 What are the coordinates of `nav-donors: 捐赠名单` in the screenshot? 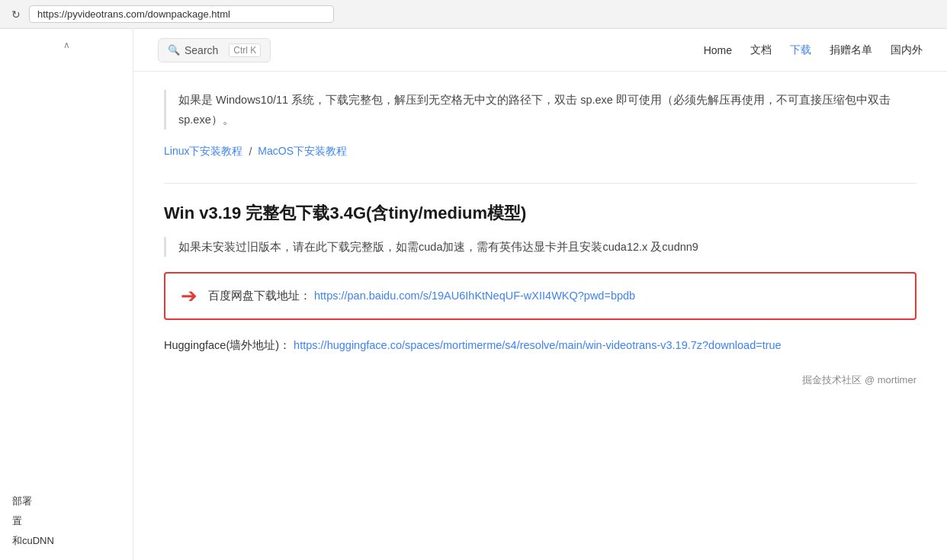 It's located at (851, 50).